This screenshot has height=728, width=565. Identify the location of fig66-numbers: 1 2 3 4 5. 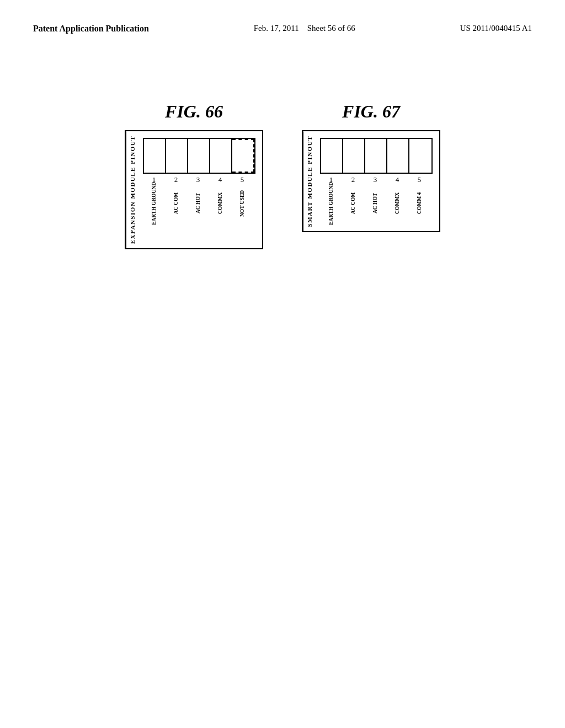
(199, 180).